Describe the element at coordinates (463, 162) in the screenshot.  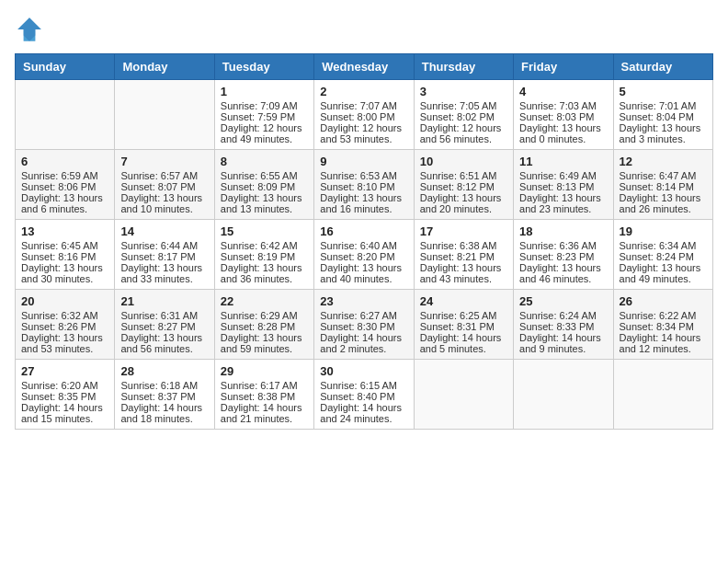
I see `day-number: 10` at that location.